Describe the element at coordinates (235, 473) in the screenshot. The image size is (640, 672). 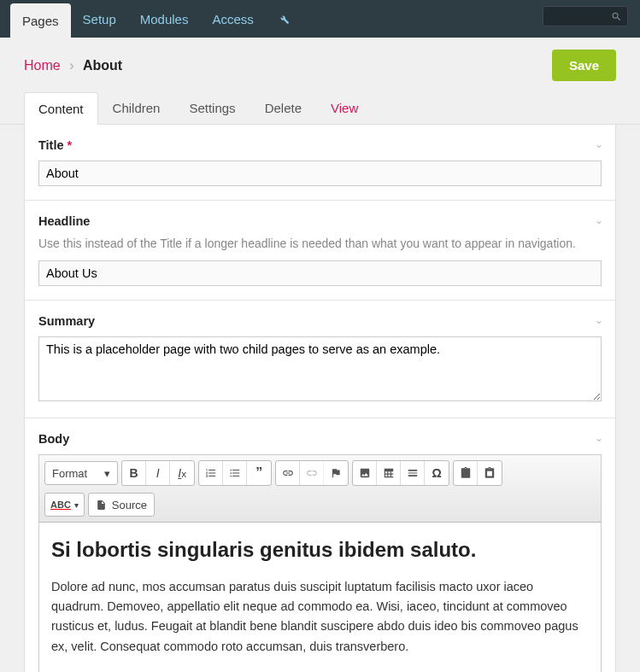
I see `list-group: ”` at that location.